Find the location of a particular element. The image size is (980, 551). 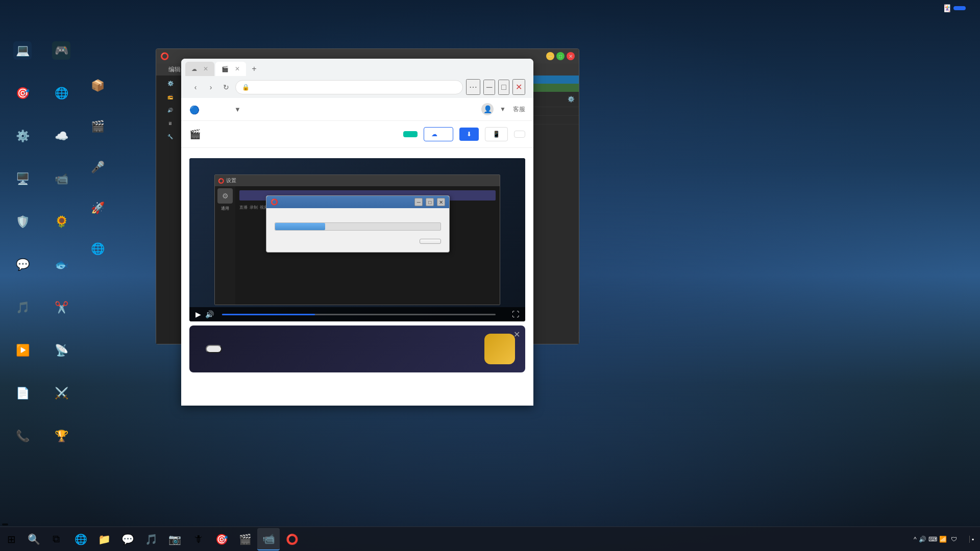

subscribe-link-button is located at coordinates (410, 134).